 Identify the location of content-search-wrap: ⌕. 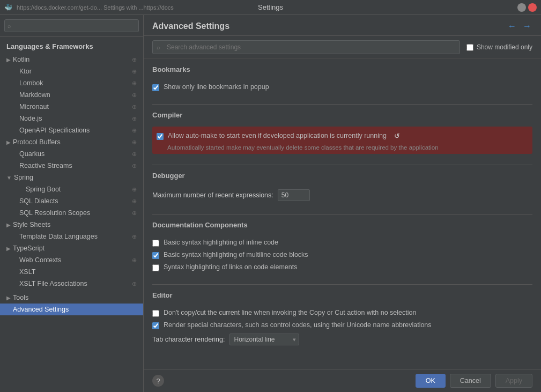
(306, 47).